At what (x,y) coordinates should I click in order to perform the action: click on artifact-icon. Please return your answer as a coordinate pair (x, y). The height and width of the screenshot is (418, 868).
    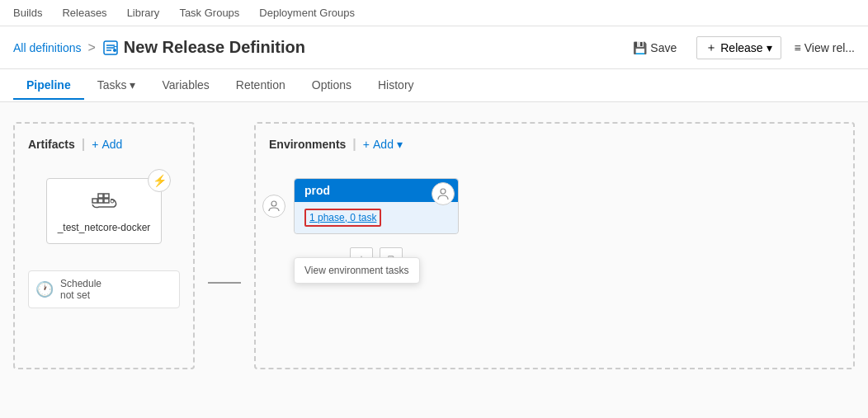
    Looking at the image, I should click on (104, 202).